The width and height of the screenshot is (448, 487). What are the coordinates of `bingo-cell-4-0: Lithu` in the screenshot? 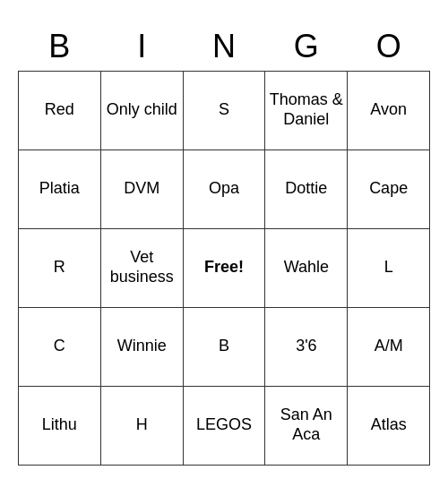 It's located at (60, 425).